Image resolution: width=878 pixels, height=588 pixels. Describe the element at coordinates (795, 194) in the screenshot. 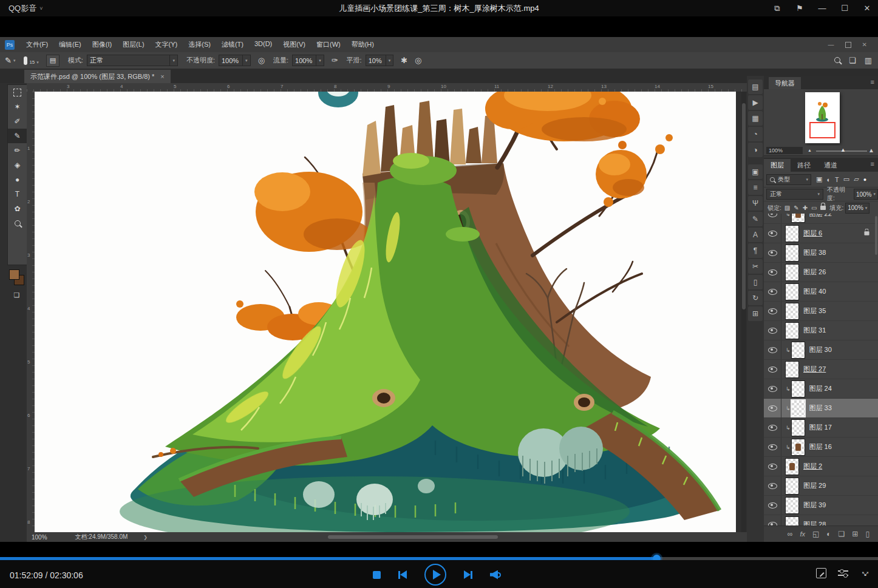

I see `layer-blend-mode-select: 正常▾` at that location.